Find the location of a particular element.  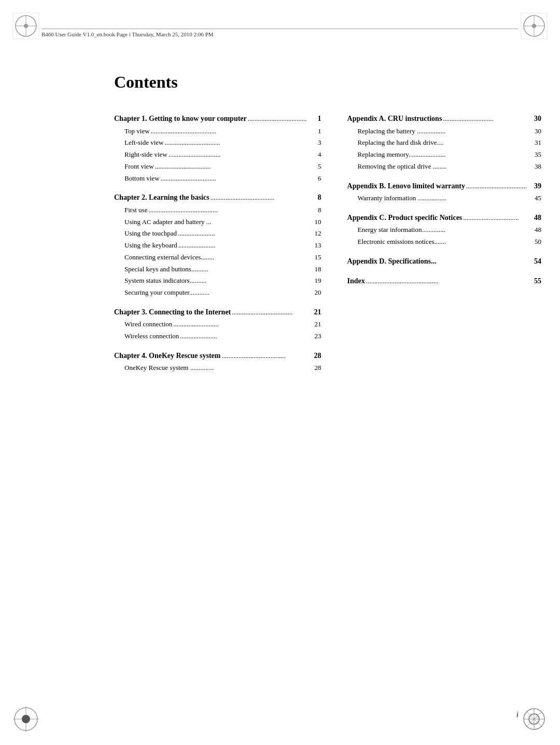

list-item: Wired connection........................… is located at coordinates (218, 325).